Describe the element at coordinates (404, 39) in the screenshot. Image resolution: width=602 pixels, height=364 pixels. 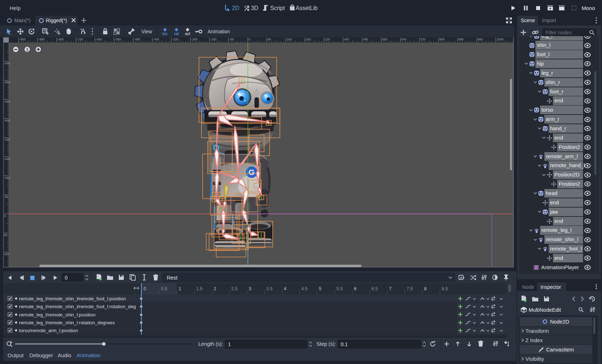
I see `svg-text: 640` at that location.